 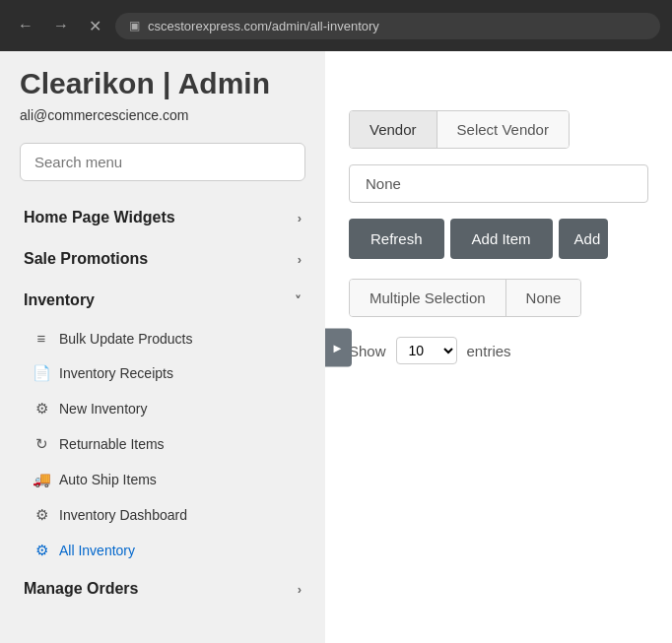 What do you see at coordinates (298, 301) in the screenshot?
I see `nav-chevron-inventory: ˅` at bounding box center [298, 301].